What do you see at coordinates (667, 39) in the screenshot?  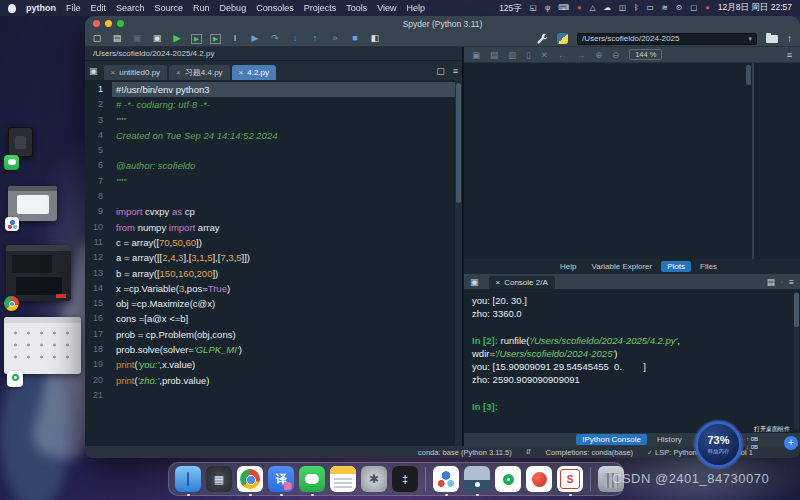 I see `working-directory-combobox: /Users/scofieldo/2024-2025 ▾` at bounding box center [667, 39].